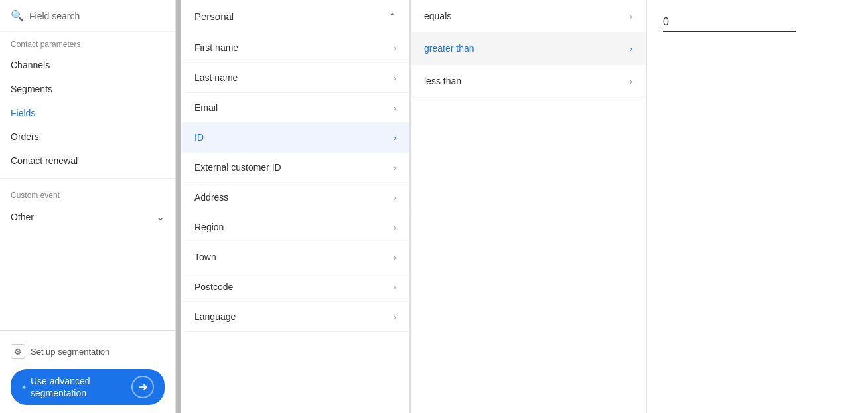 The height and width of the screenshot is (413, 868). Describe the element at coordinates (295, 258) in the screenshot. I see `field-item-town: Town ›` at that location.